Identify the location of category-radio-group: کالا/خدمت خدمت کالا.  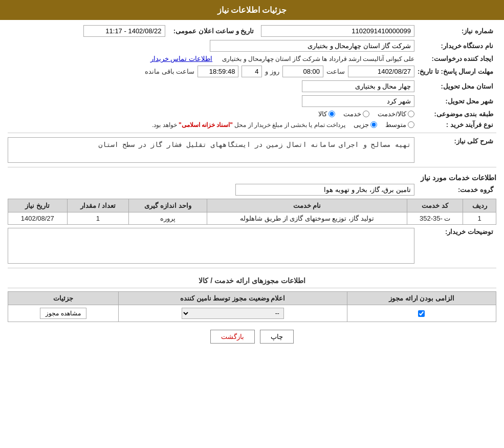
(366, 114).